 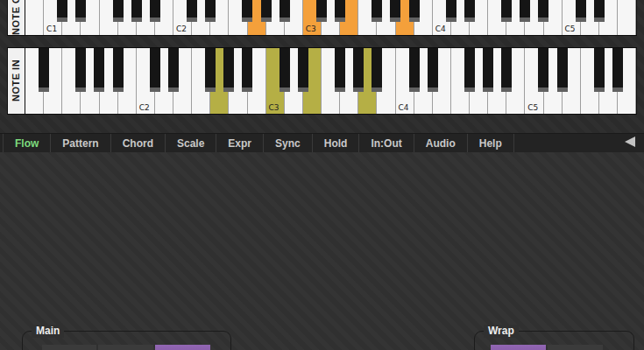 I want to click on note-out-label: NOTE OUT, so click(x=16, y=18).